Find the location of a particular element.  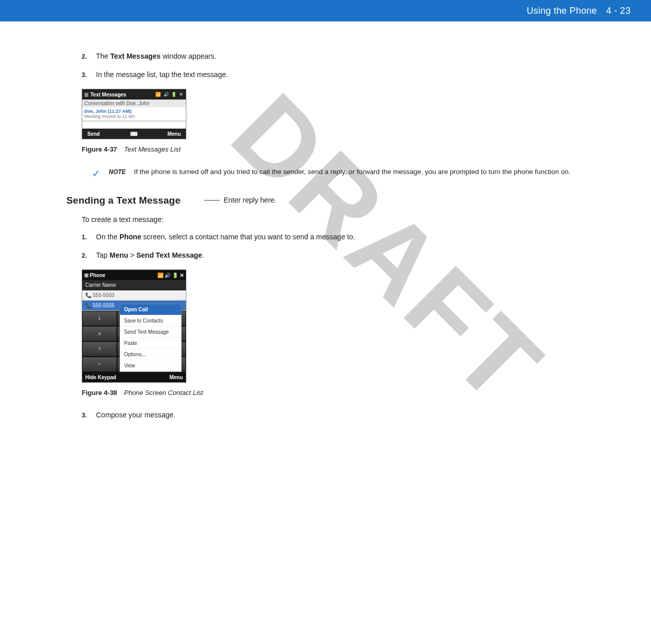

figure-4-38-image: ⊞ Phone 📶 🔊 🔋 ✕ Carrier Name 📞 555-5503 … is located at coordinates (333, 326).